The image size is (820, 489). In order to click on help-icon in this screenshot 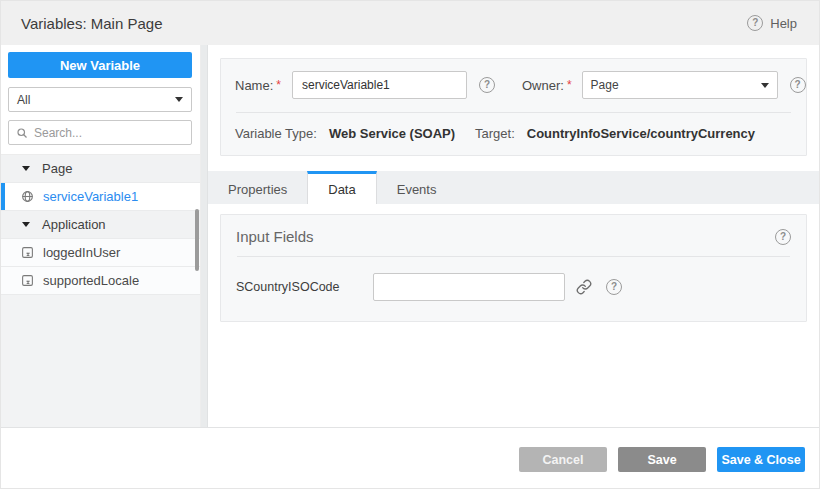, I will do `click(755, 23)`.